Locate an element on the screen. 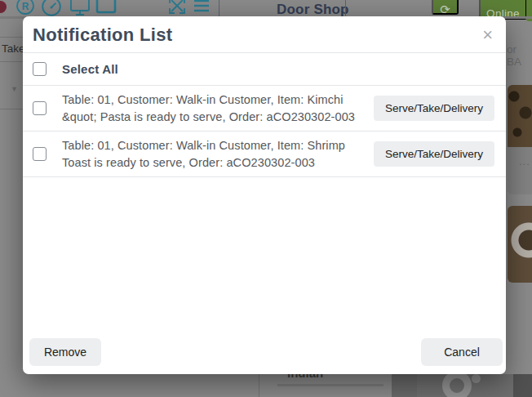  svg-text: R is located at coordinates (26, 7).